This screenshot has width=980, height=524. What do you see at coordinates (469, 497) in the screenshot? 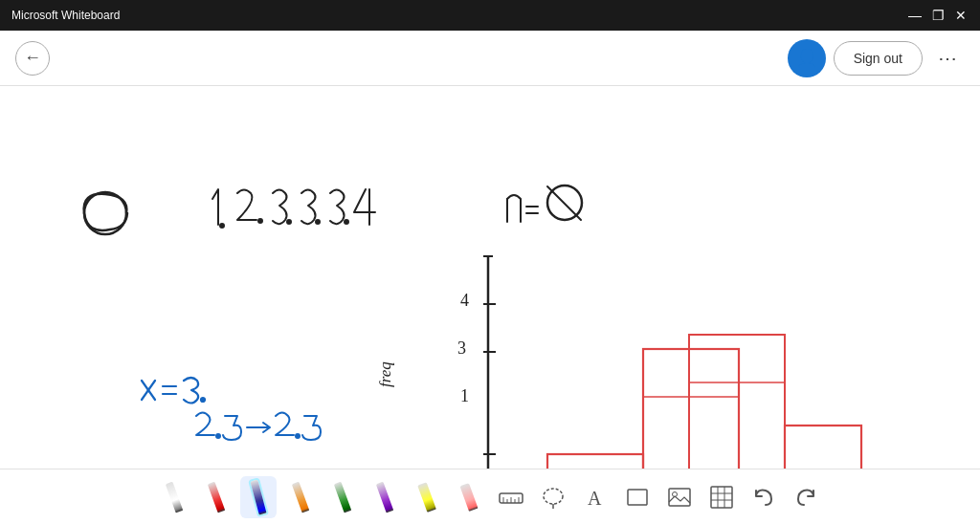
I see `highlighter-pink-button` at bounding box center [469, 497].